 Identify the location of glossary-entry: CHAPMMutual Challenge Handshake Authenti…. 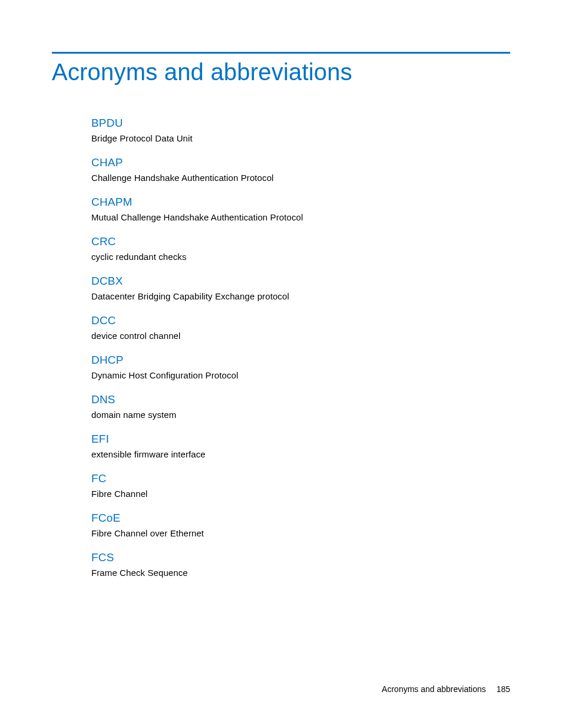
(300, 209).